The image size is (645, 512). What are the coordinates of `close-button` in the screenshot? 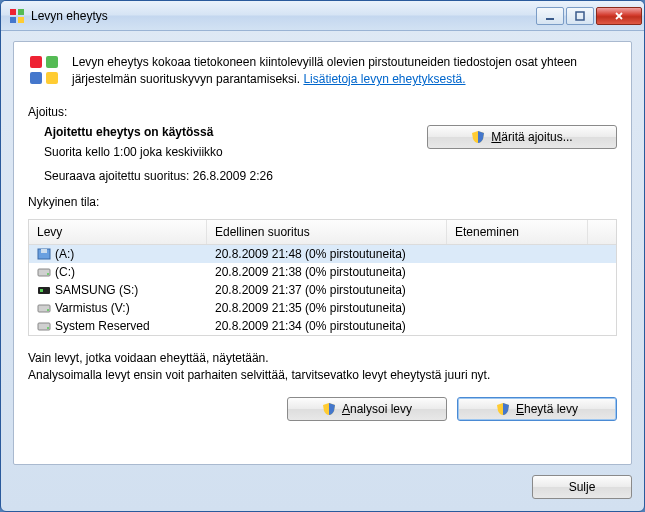 It's located at (619, 16).